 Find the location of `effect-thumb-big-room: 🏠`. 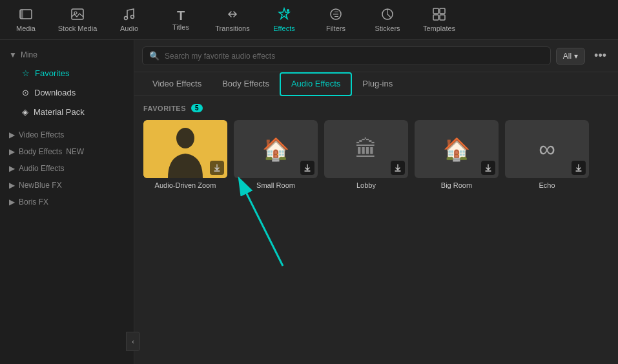

effect-thumb-big-room: 🏠 is located at coordinates (457, 149).